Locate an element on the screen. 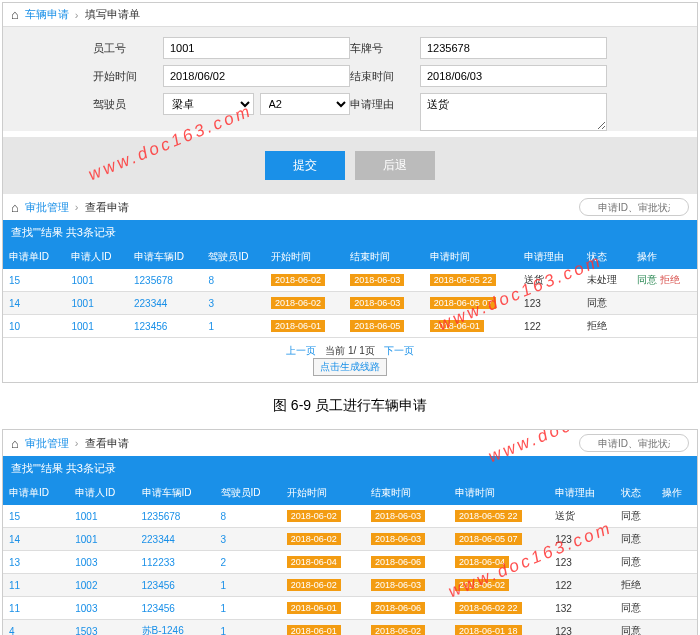 This screenshot has width=700, height=635. emp-field is located at coordinates (256, 48).